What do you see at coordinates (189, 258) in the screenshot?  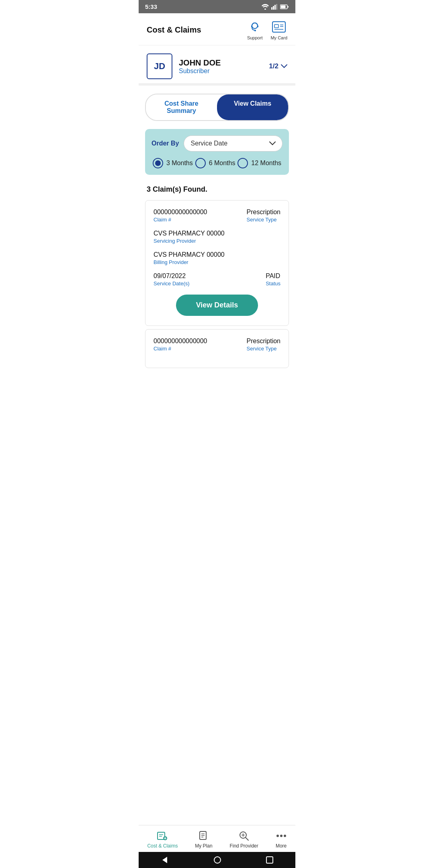 I see `billing-provider-field: CVS PHARMACY 00000 Billing Provider` at bounding box center [189, 258].